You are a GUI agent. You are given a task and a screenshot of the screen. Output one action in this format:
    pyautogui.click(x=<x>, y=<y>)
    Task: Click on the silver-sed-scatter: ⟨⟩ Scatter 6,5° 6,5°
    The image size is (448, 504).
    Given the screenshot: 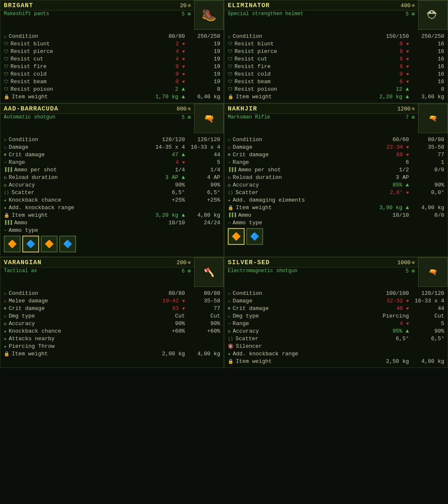 What is the action you would take?
    pyautogui.click(x=336, y=339)
    